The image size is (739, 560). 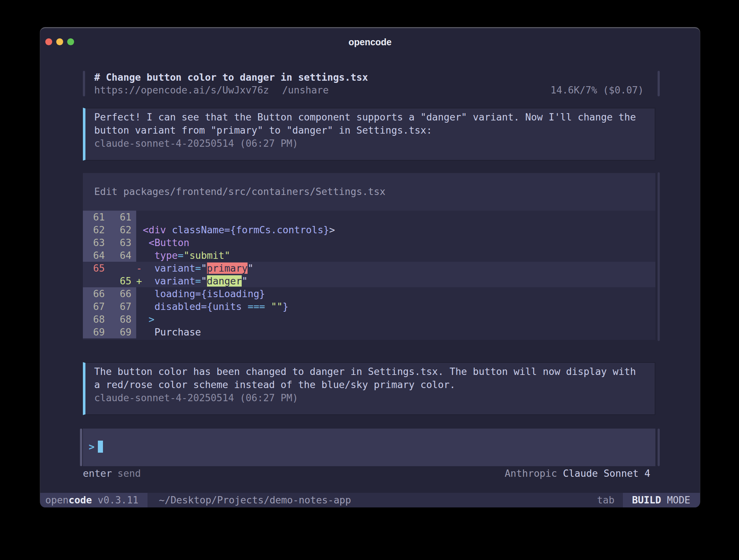 What do you see at coordinates (370, 398) in the screenshot?
I see `message-meta: claude-sonnet-4-20250514 (06:27 PM)` at bounding box center [370, 398].